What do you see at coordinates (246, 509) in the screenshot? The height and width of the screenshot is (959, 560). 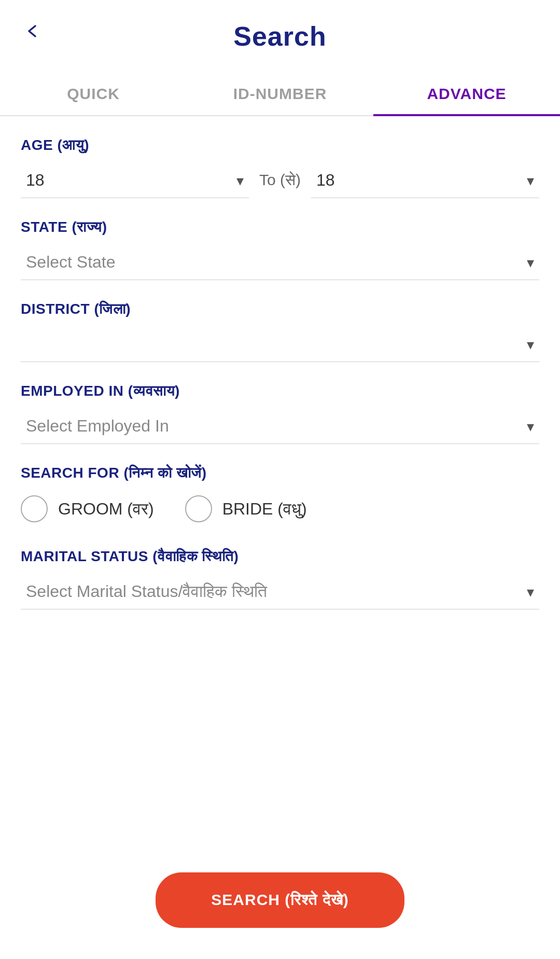 I see `bride-option: BRIDE (वधु)` at bounding box center [246, 509].